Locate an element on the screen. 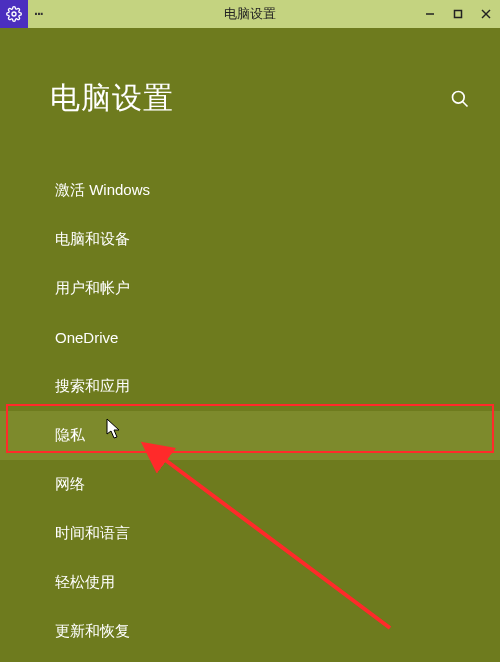 This screenshot has height=662, width=500. window-controls is located at coordinates (458, 14).